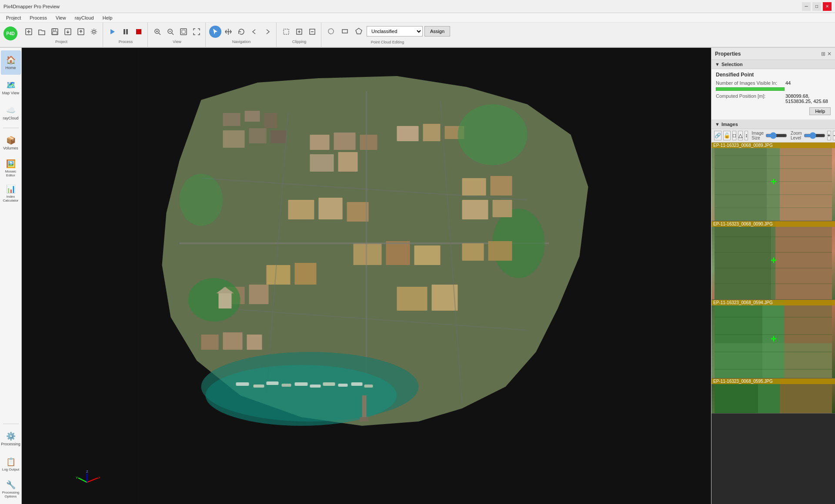 This screenshot has height=504, width=835. What do you see at coordinates (829, 136) in the screenshot?
I see `zoom-in-img-button: +` at bounding box center [829, 136].